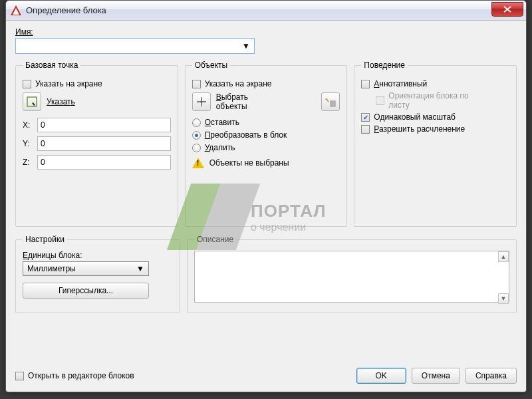  I want to click on x-input, so click(104, 125).